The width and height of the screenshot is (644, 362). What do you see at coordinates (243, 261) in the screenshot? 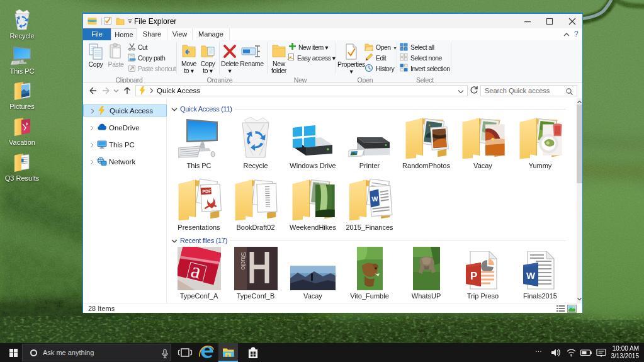
I see `svg-text: Studio` at bounding box center [243, 261].